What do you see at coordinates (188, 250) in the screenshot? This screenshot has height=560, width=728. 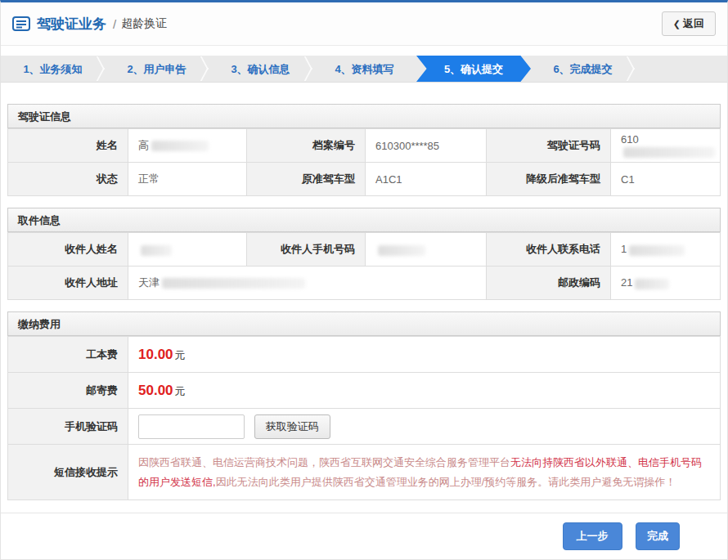 I see `recipient-name-value` at bounding box center [188, 250].